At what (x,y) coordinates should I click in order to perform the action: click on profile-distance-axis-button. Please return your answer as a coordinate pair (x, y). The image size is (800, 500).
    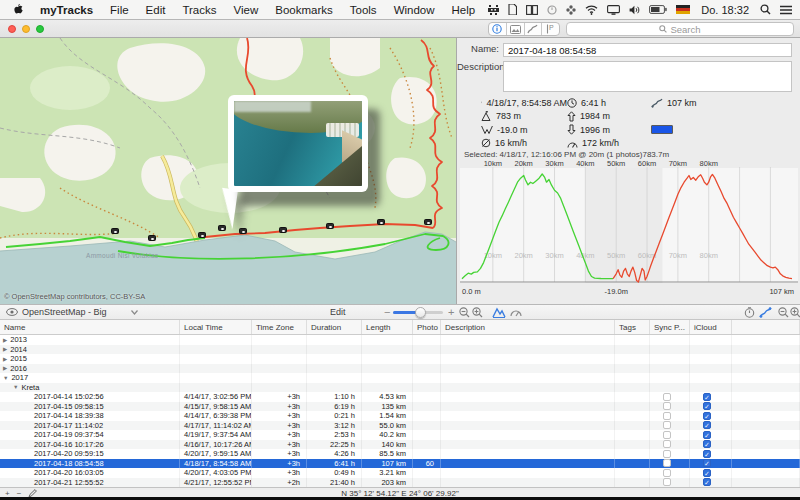
    Looking at the image, I should click on (766, 312).